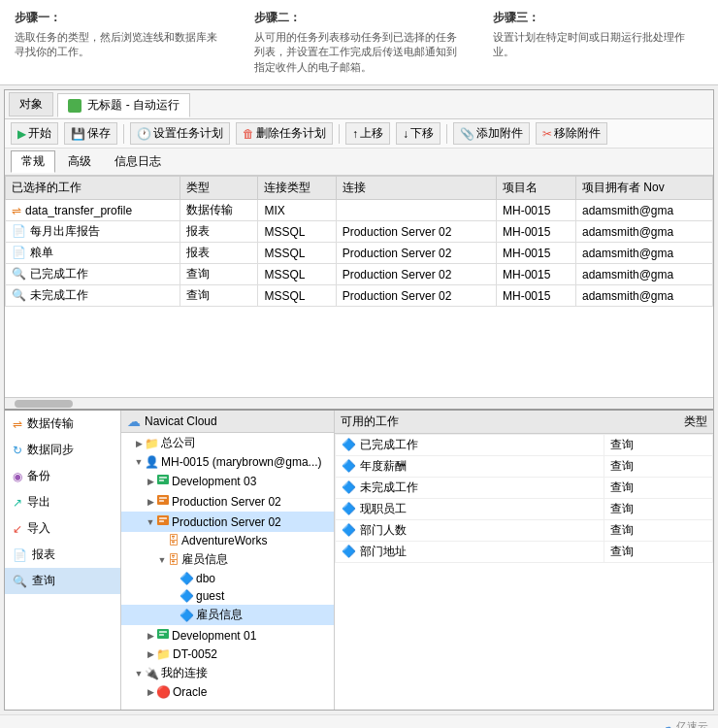  I want to click on tree-node-oracle: ▶ 🔴 Oracle, so click(227, 692).